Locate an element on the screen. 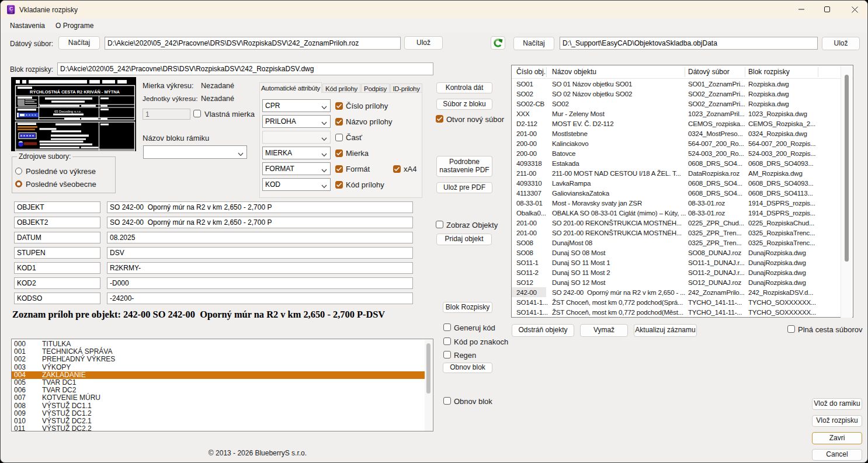 This screenshot has width=868, height=463. scale-value-input: 1 is located at coordinates (166, 114).